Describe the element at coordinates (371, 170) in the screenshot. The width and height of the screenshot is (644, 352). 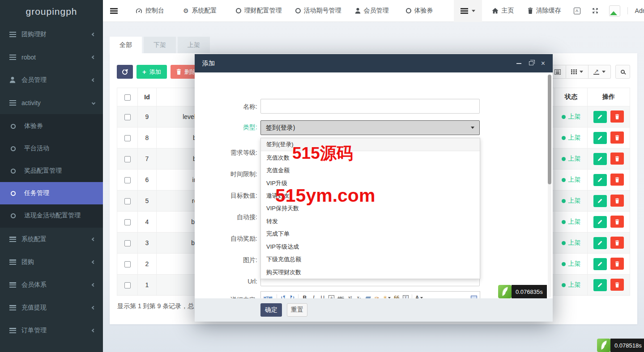
I see `option-recharge-amount: 充值金额` at that location.